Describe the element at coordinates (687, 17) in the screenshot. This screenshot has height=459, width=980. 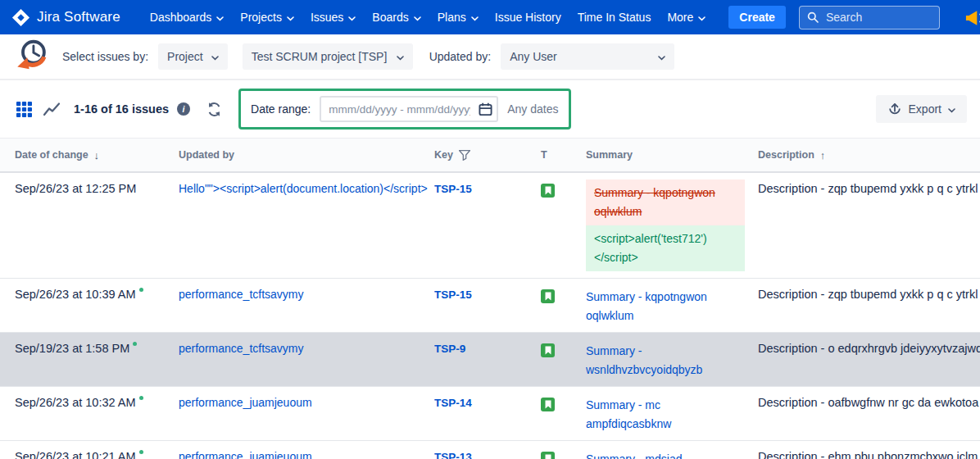
I see `nav-item-more: More` at that location.